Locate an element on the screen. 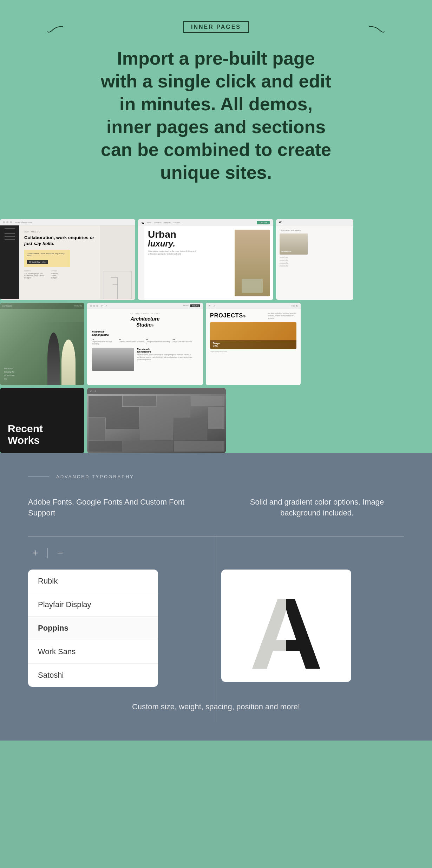 Image resolution: width=432 pixels, height=868 pixels. typography-intro: Adobe Fonts, Google Fonts And Custom Fon… is located at coordinates (216, 508).